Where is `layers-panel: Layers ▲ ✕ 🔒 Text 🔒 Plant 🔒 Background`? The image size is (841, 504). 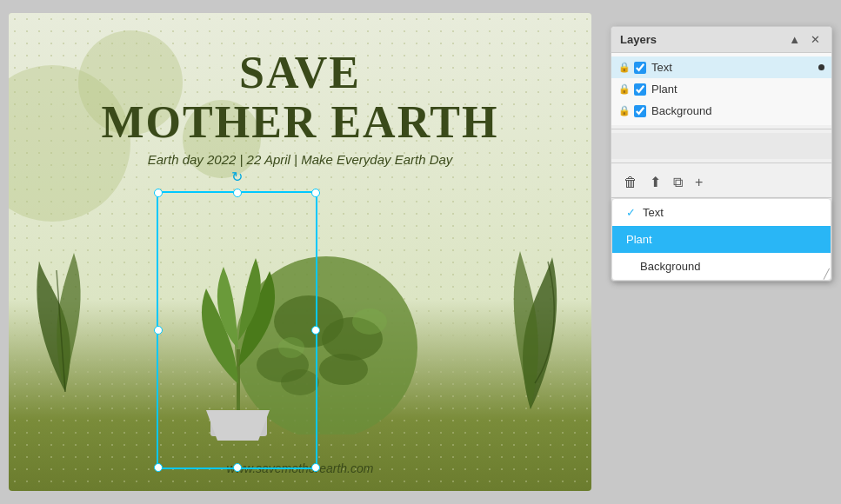 layers-panel: Layers ▲ ✕ 🔒 Text 🔒 Plant 🔒 Background is located at coordinates (722, 154).